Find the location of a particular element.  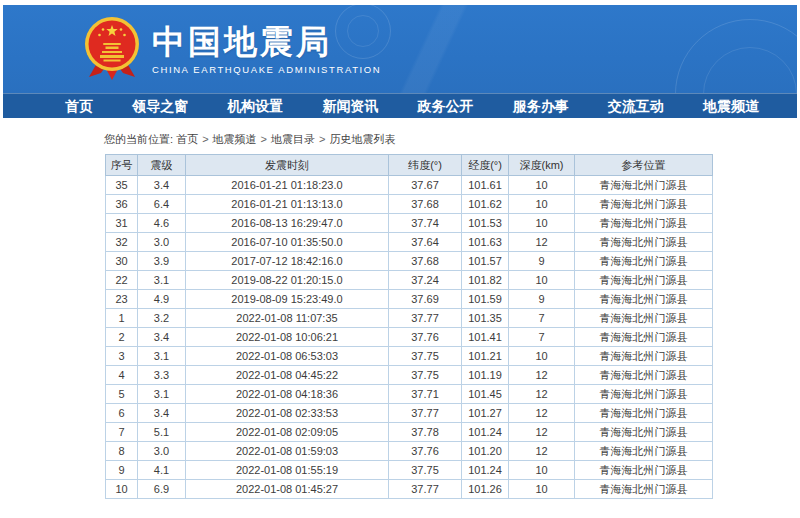

nav-item-8: 地震频道 is located at coordinates (731, 106).